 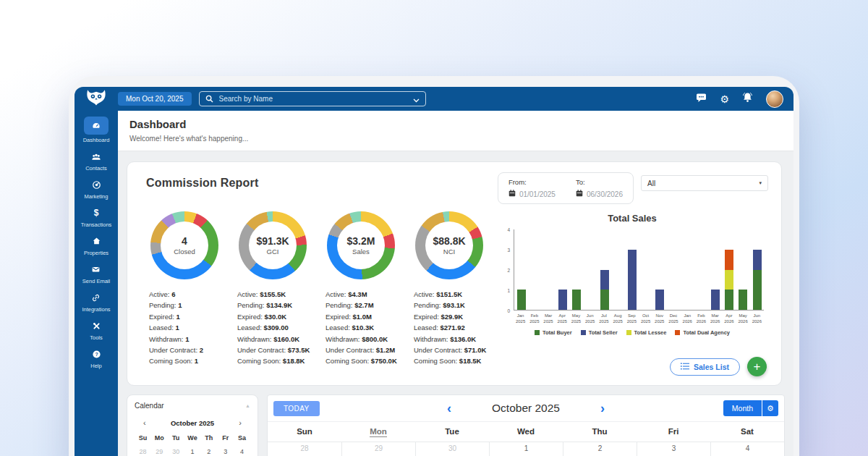 What do you see at coordinates (417, 99) in the screenshot?
I see `chevron-down-icon` at bounding box center [417, 99].